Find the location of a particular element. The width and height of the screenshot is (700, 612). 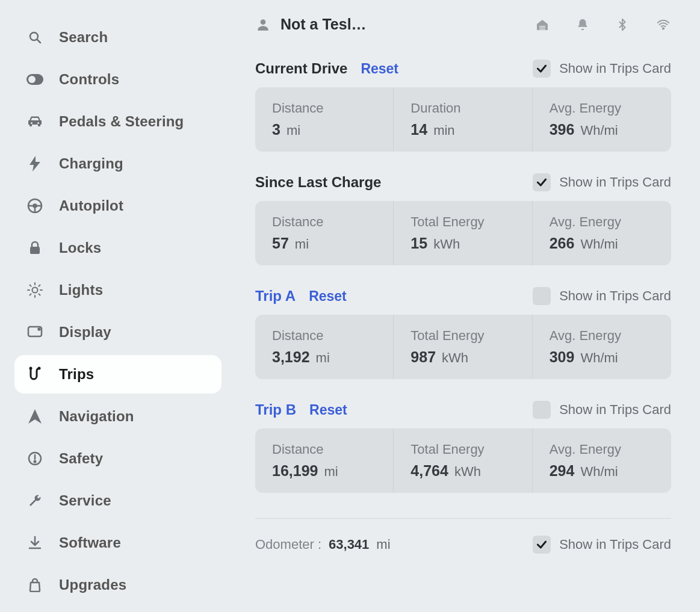

sidebar-item-label: Upgrades is located at coordinates (93, 585).